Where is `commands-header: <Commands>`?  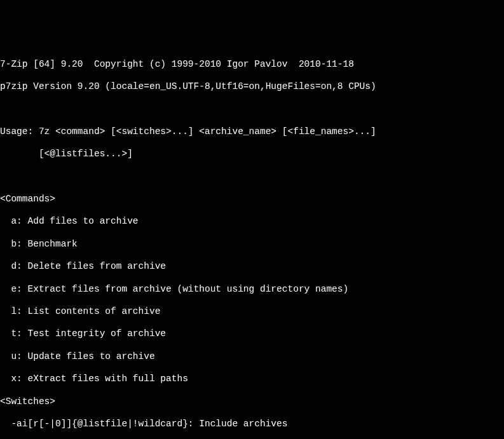 commands-header: <Commands> is located at coordinates (252, 199).